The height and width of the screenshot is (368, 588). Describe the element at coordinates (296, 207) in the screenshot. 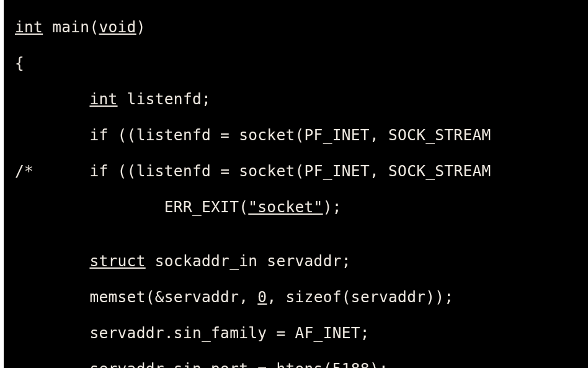

I see `code-line-6: ERR_EXIT("socket");` at that location.